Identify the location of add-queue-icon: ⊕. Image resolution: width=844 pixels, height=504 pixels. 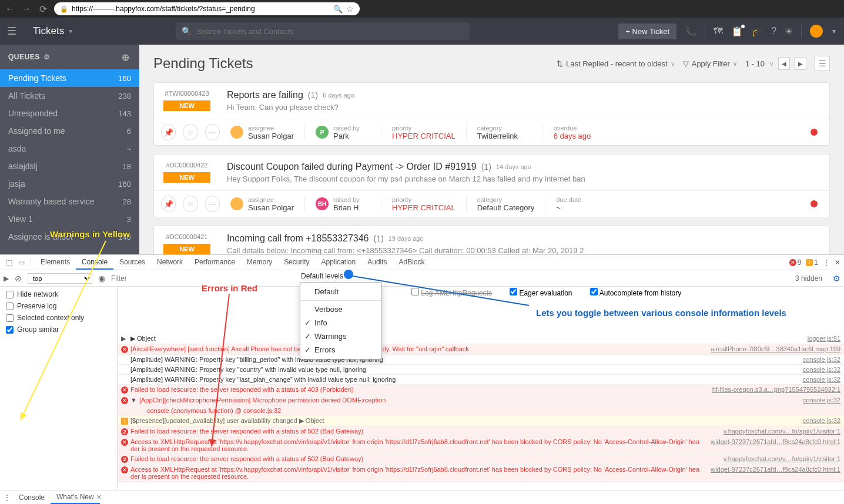
(126, 57).